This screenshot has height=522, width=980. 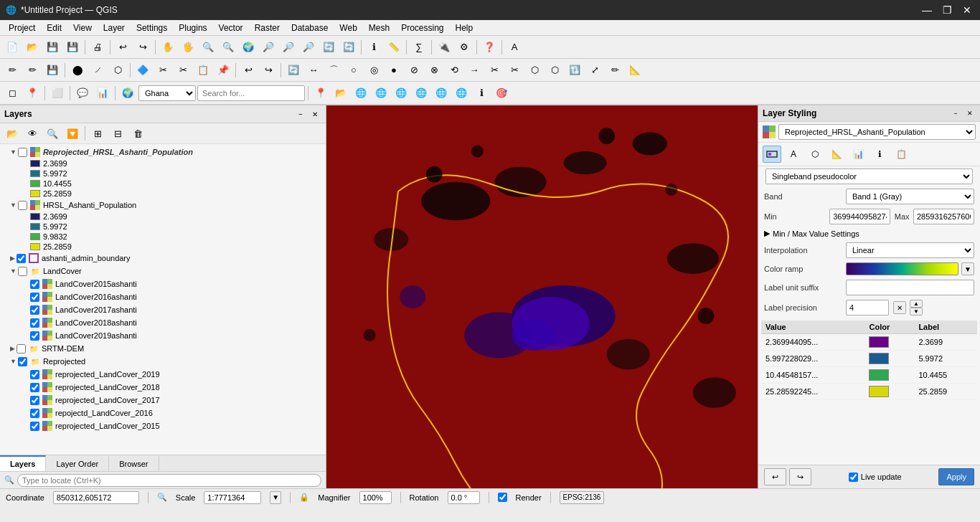 I want to click on expand-all-button: ⊞, so click(x=98, y=133).